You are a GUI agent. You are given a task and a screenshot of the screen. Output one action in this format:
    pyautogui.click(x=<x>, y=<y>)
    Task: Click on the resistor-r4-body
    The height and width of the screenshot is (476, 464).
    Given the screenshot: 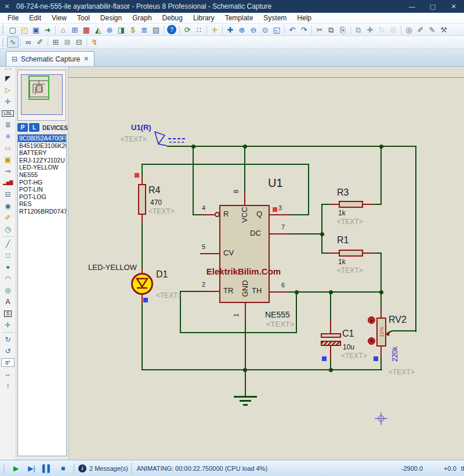 What is the action you would take?
    pyautogui.click(x=142, y=200)
    